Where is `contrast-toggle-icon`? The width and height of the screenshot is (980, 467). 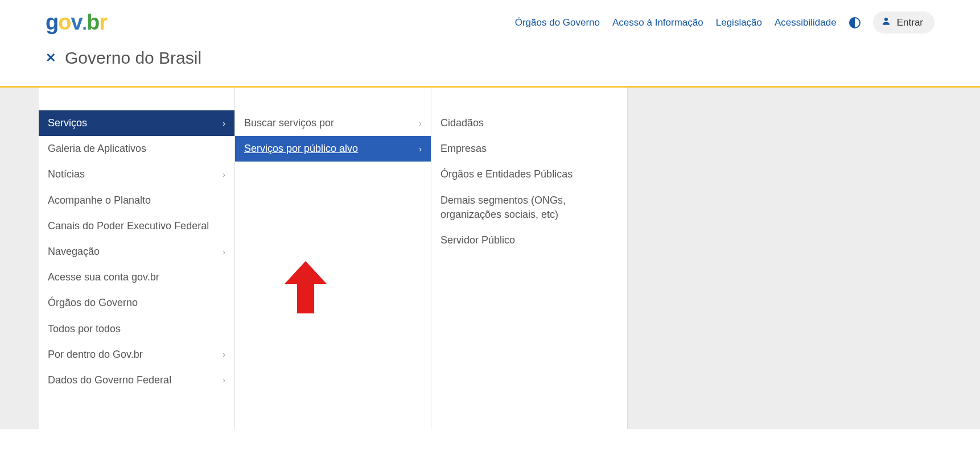
contrast-toggle-icon is located at coordinates (855, 23).